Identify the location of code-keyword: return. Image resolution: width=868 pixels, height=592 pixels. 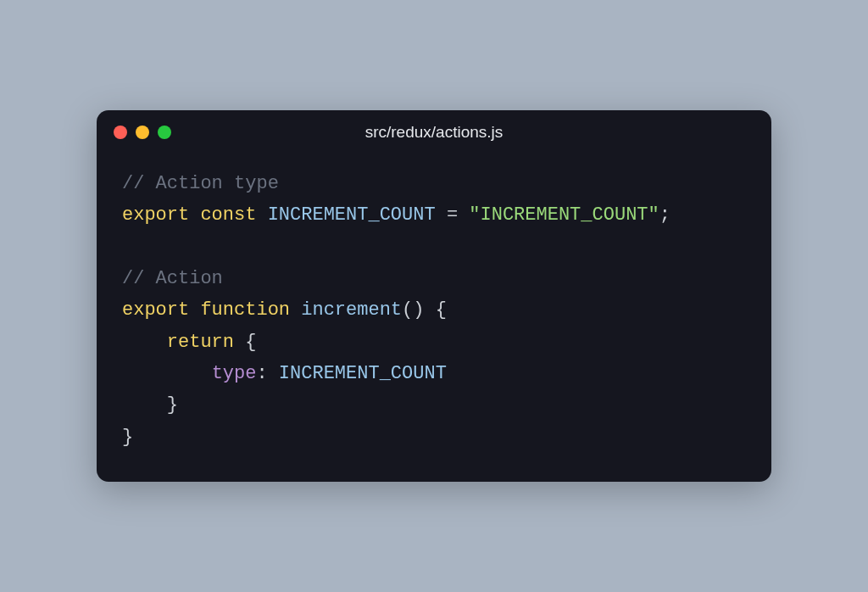
(200, 343).